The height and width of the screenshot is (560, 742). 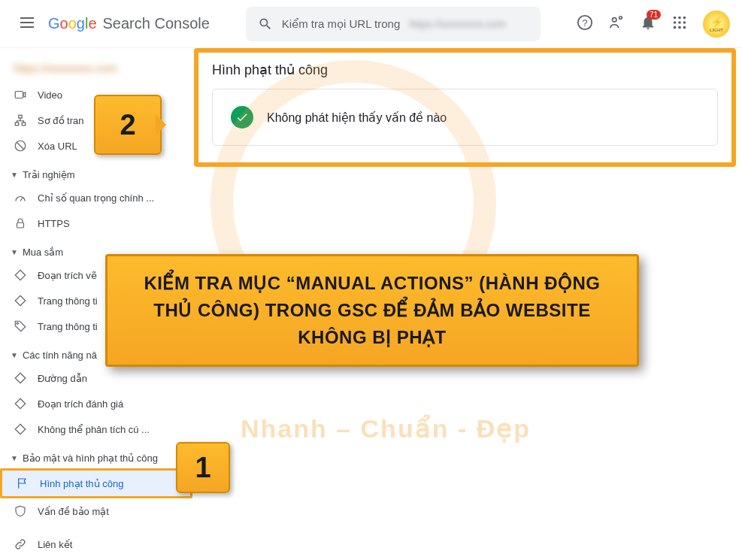 I want to click on page-title: Hình phạt thủ công, so click(x=465, y=70).